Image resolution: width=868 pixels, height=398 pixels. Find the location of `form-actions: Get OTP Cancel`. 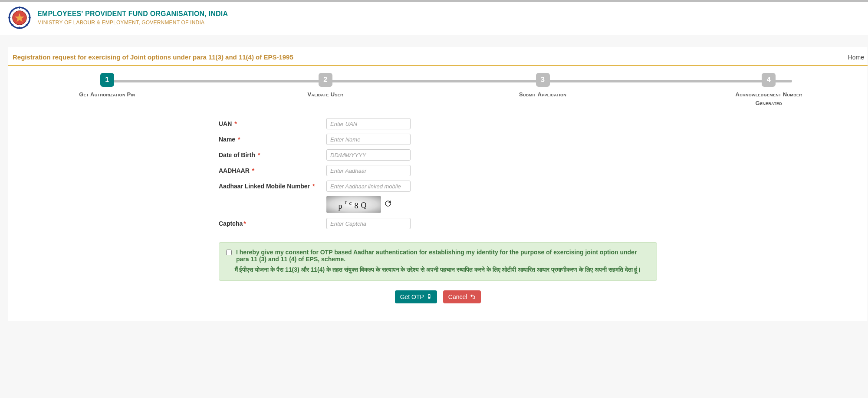

form-actions: Get OTP Cancel is located at coordinates (438, 297).